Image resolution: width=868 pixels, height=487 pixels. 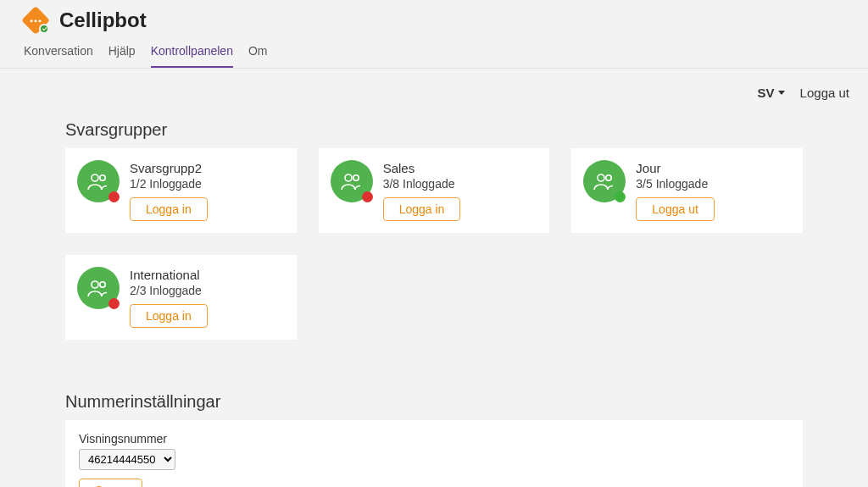 I want to click on language-selector: SV, so click(x=771, y=93).